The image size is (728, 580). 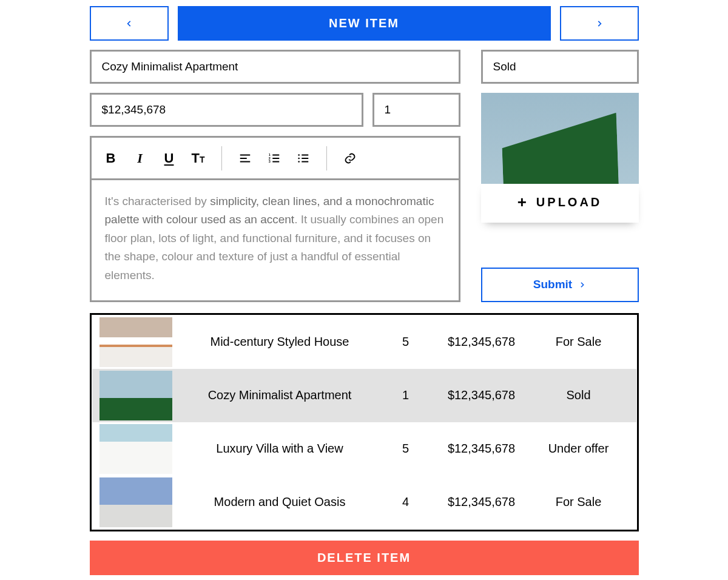 What do you see at coordinates (569, 203) in the screenshot?
I see `upload-label: UPLOAD` at bounding box center [569, 203].